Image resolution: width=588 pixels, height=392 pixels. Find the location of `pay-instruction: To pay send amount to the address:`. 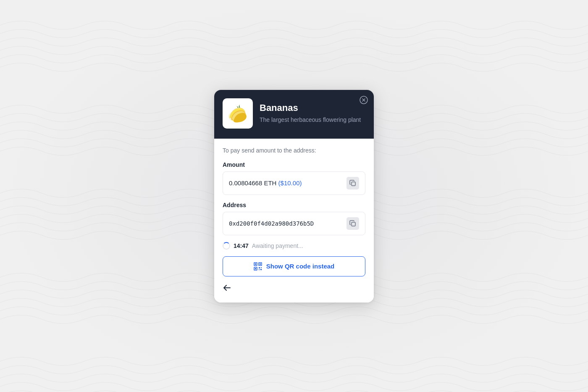

pay-instruction: To pay send amount to the address: is located at coordinates (294, 150).